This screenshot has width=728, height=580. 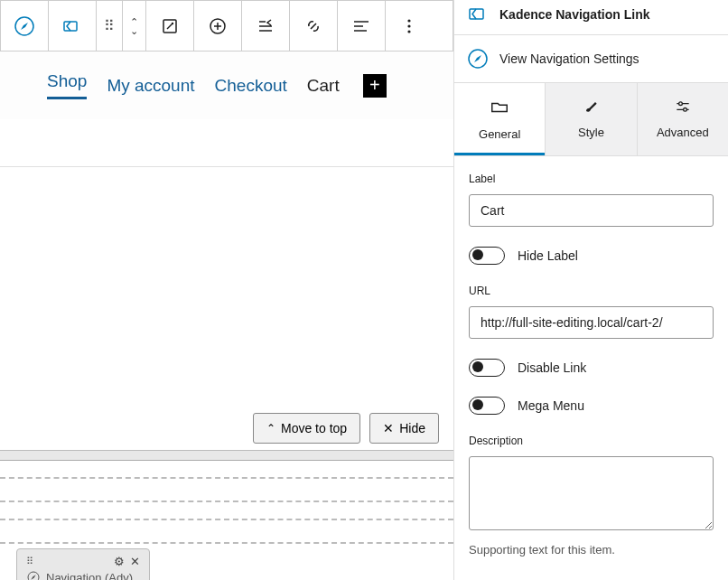 What do you see at coordinates (591, 493) in the screenshot?
I see `description-textarea` at bounding box center [591, 493].